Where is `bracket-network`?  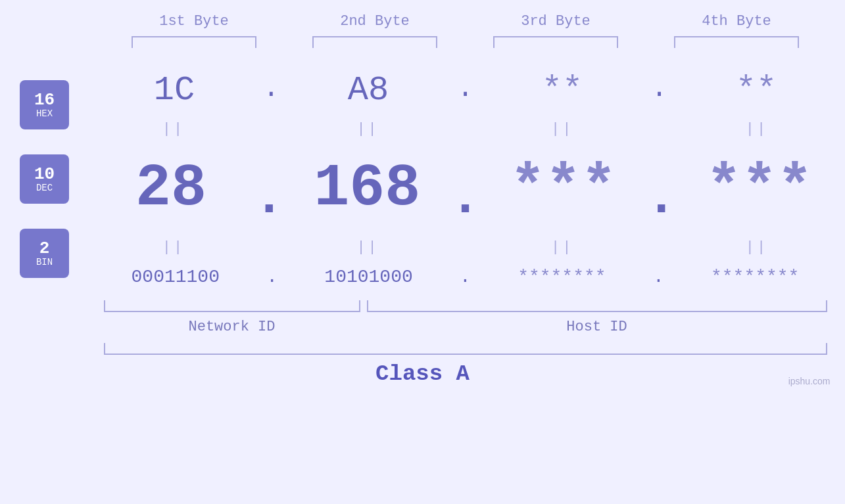
bracket-network is located at coordinates (232, 306).